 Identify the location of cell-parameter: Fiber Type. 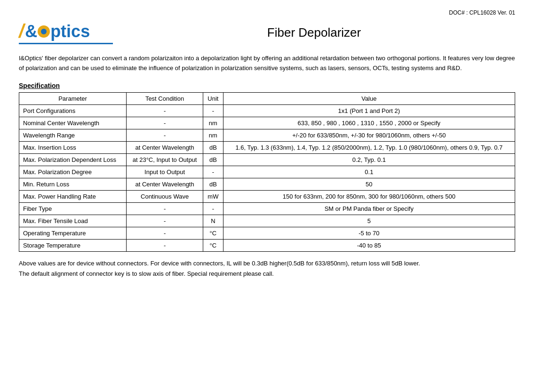
(73, 208).